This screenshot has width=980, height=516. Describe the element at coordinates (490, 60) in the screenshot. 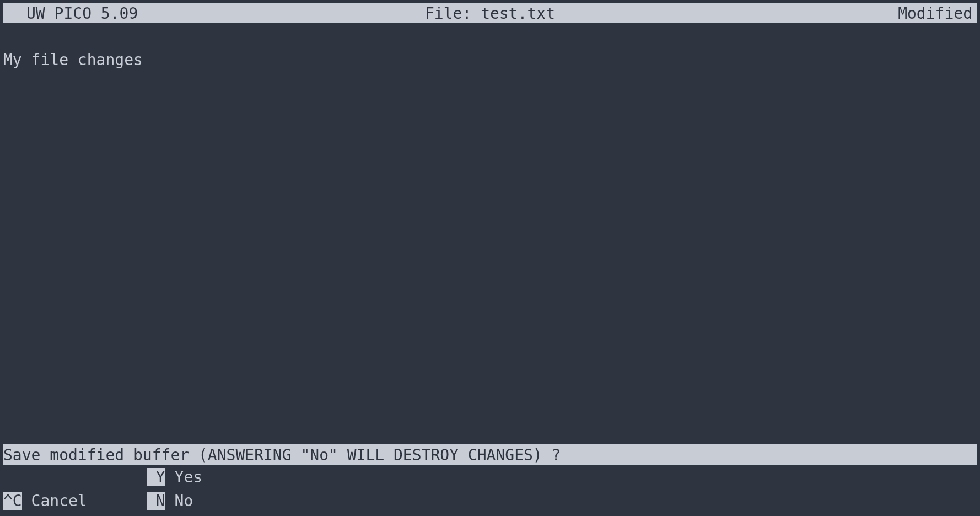

I see `editor-content: My file changes` at that location.